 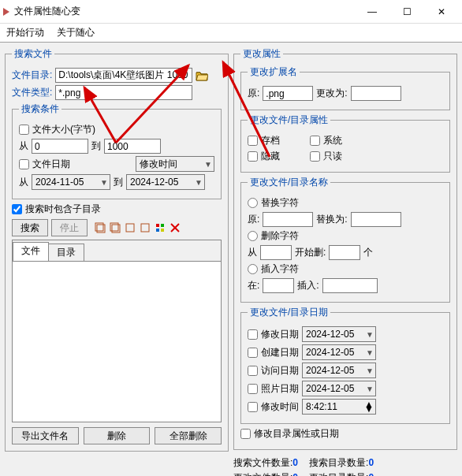 What do you see at coordinates (24, 147) in the screenshot?
I see `from-label-1: 从` at bounding box center [24, 147].